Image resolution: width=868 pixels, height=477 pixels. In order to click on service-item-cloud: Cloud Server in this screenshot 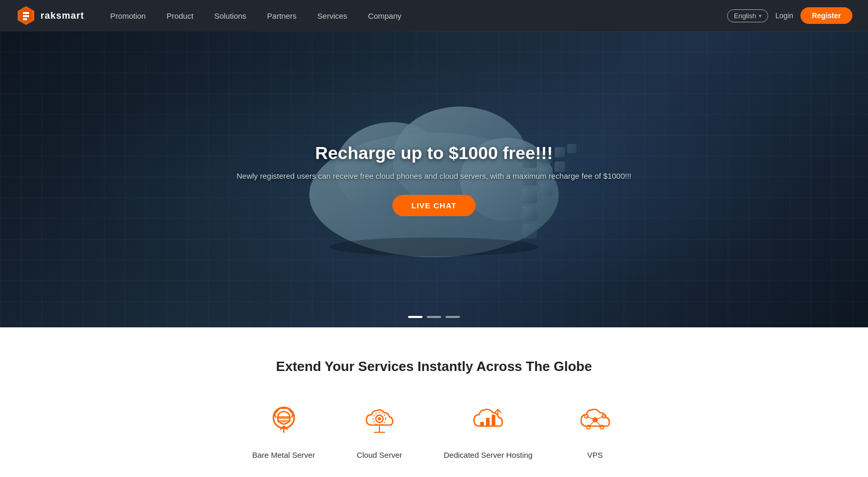, I will do `click(379, 430)`.